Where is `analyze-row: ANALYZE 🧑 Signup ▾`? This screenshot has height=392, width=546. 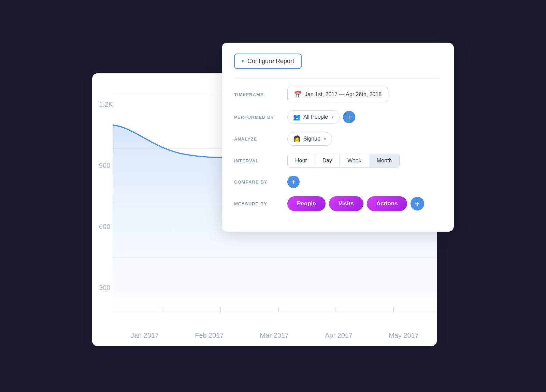
analyze-row: ANALYZE 🧑 Signup ▾ is located at coordinates (338, 139).